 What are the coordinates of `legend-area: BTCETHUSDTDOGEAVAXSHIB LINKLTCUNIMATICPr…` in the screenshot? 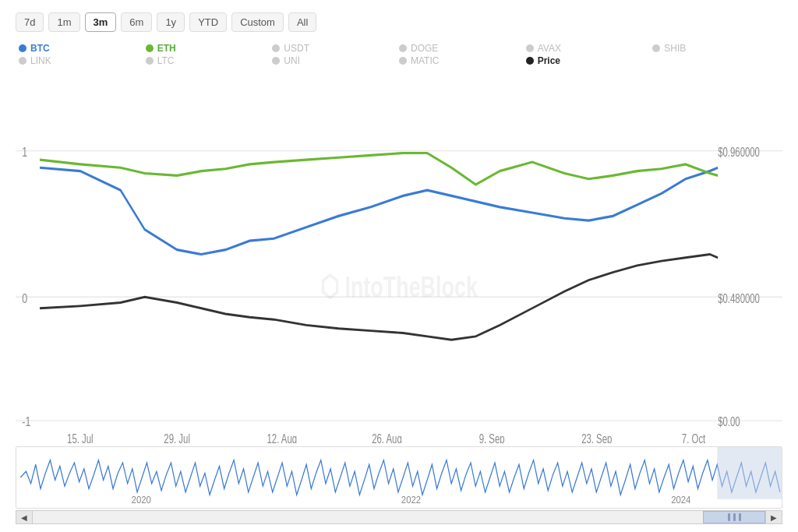 It's located at (399, 58).